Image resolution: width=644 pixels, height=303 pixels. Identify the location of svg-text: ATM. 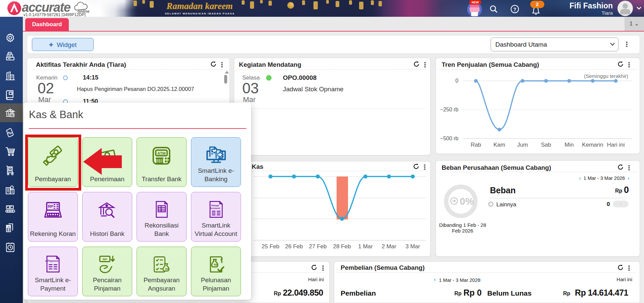
(161, 153).